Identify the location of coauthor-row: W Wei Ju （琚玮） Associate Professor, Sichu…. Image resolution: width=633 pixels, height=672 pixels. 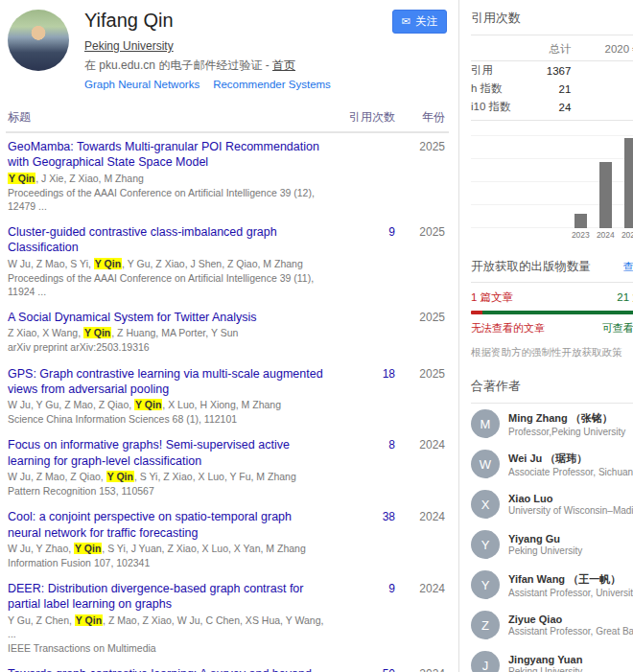
(552, 464).